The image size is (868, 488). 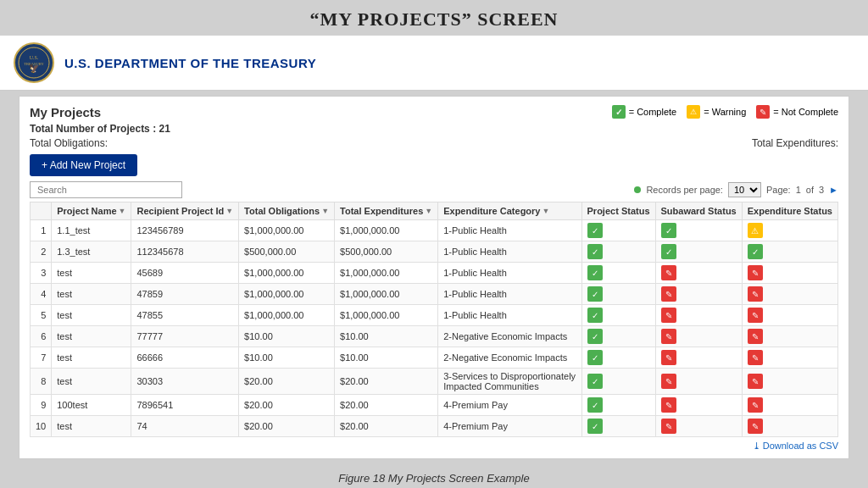 What do you see at coordinates (693, 112) in the screenshot?
I see `warning-icon` at bounding box center [693, 112].